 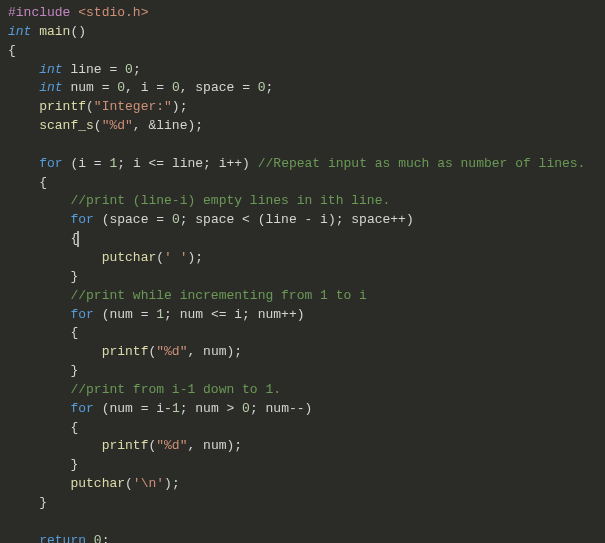 I want to click on code-line: int main(), so click(x=302, y=32).